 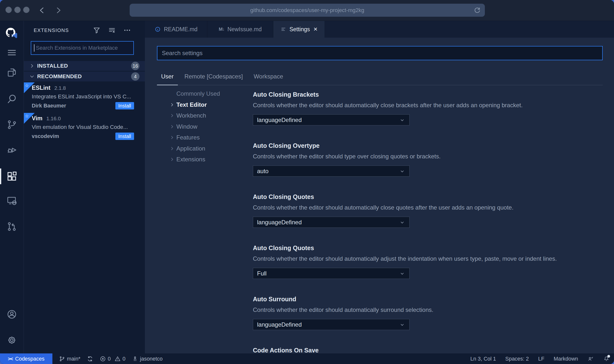 I want to click on remote-explorer-icon, so click(x=12, y=201).